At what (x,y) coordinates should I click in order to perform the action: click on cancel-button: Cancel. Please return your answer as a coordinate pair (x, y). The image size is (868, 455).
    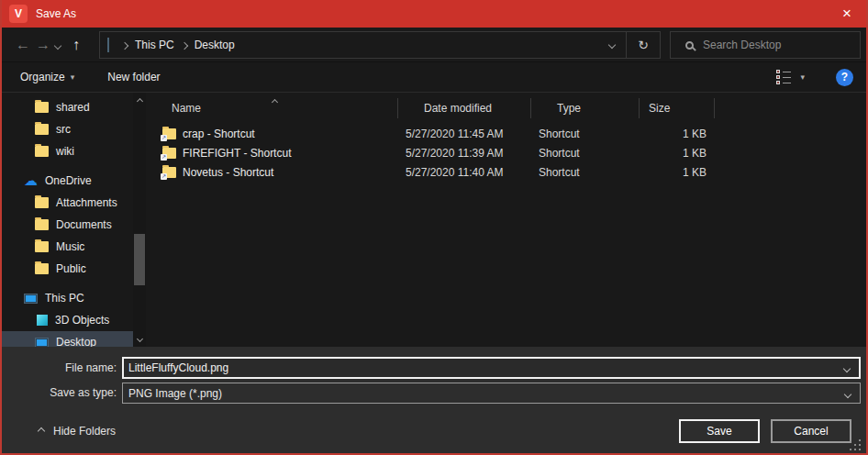
    Looking at the image, I should click on (811, 431).